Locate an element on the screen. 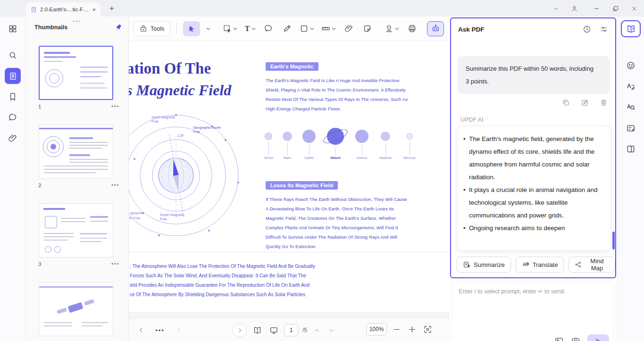 The width and height of the screenshot is (644, 341). ai-assistant-active-button is located at coordinates (435, 29).